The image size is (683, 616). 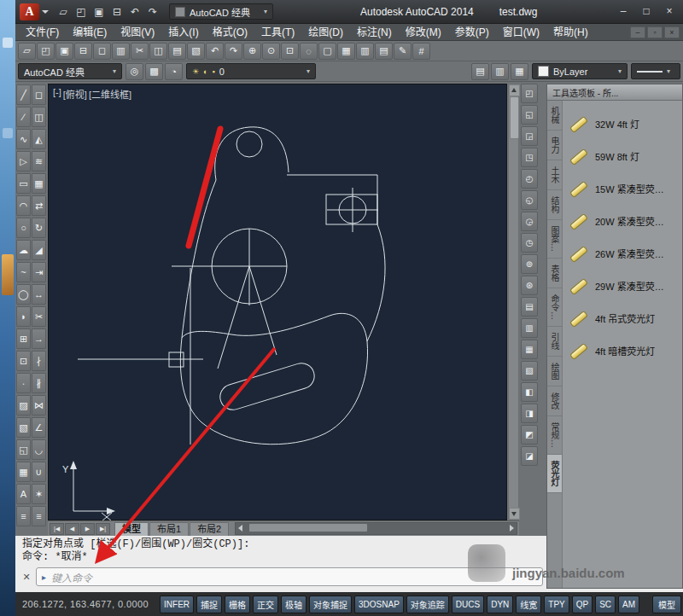 I want to click on rectangle-tool: ▭, so click(x=24, y=183).